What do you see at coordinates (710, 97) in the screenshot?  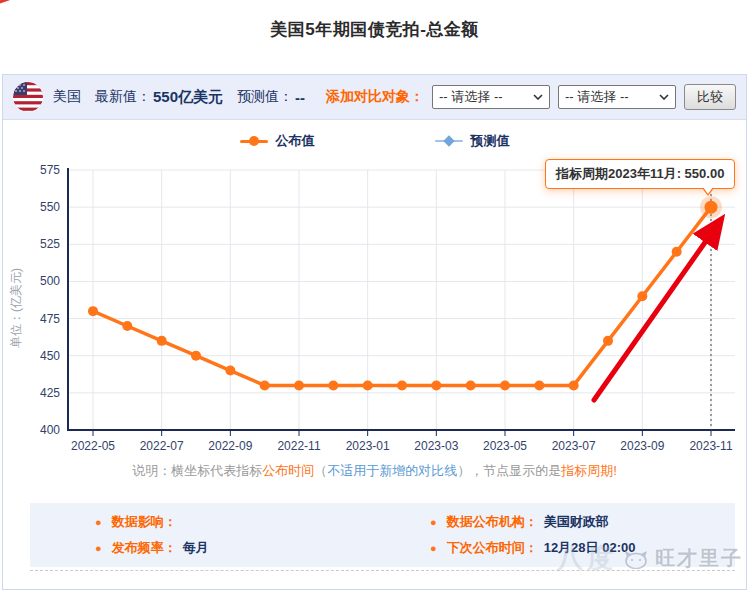 I see `compare-button: 比较` at bounding box center [710, 97].